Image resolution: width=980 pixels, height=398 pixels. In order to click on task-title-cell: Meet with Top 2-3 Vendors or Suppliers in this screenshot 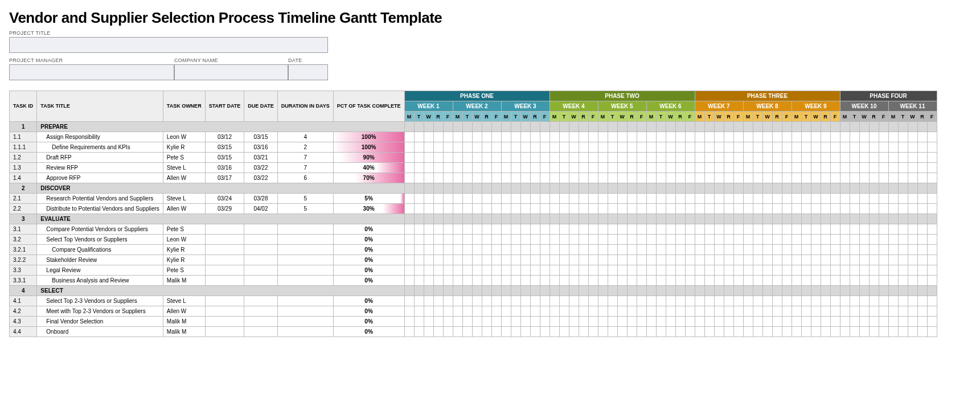, I will do `click(100, 311)`.